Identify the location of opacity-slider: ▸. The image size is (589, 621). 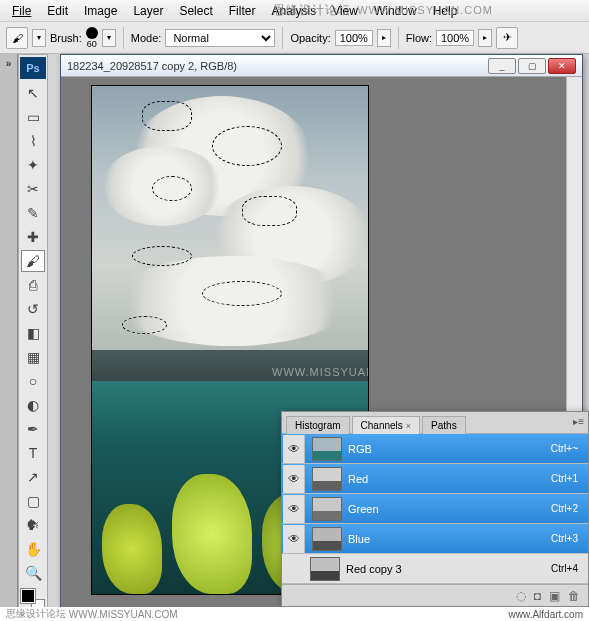
(384, 38).